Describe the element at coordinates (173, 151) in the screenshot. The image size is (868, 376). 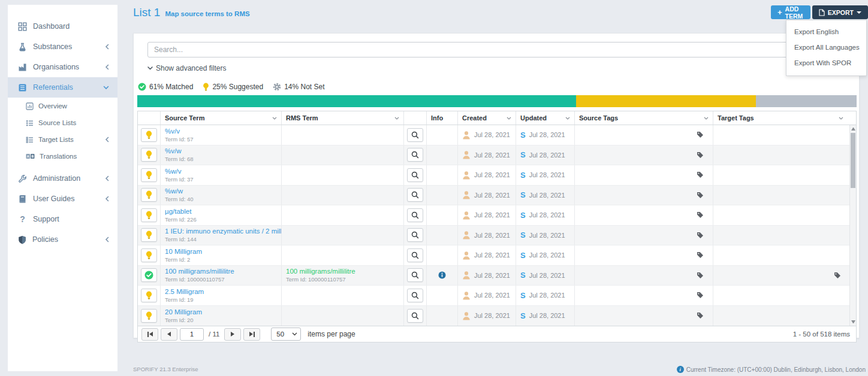
I see `source-term-link: %v/w` at that location.